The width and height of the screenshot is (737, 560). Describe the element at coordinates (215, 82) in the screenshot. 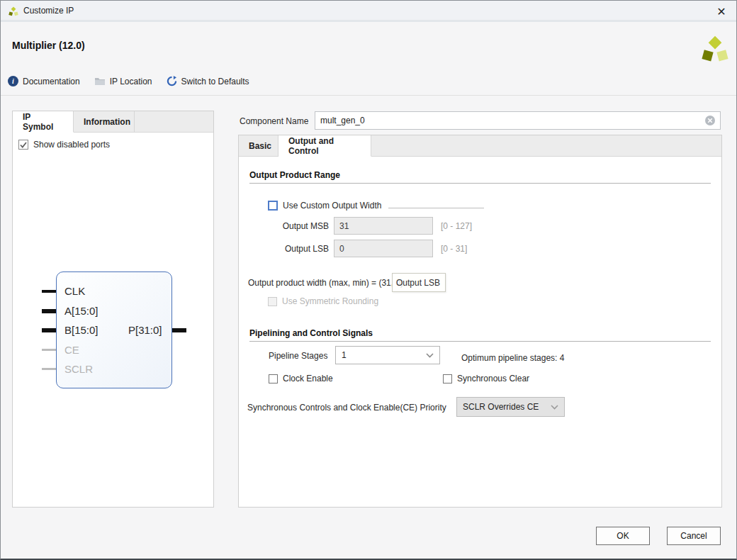

I see `switch-defaults-label: Switch to Defaults` at that location.